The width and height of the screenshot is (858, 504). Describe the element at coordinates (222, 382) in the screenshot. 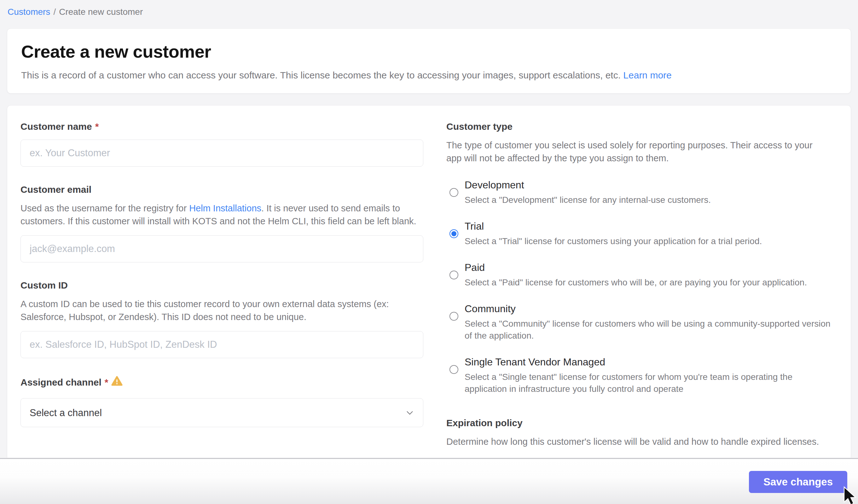

I see `assigned-channel-label: Assigned channel *` at that location.